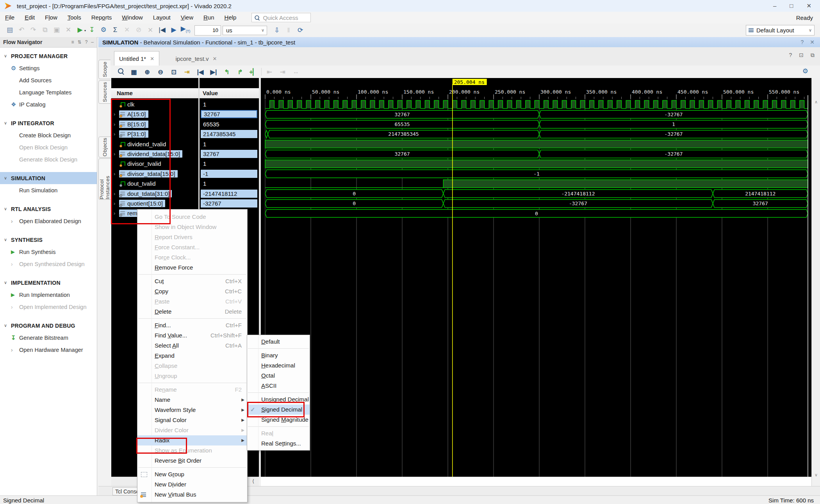  I want to click on signal-value-a-15-0: 32767, so click(229, 114).